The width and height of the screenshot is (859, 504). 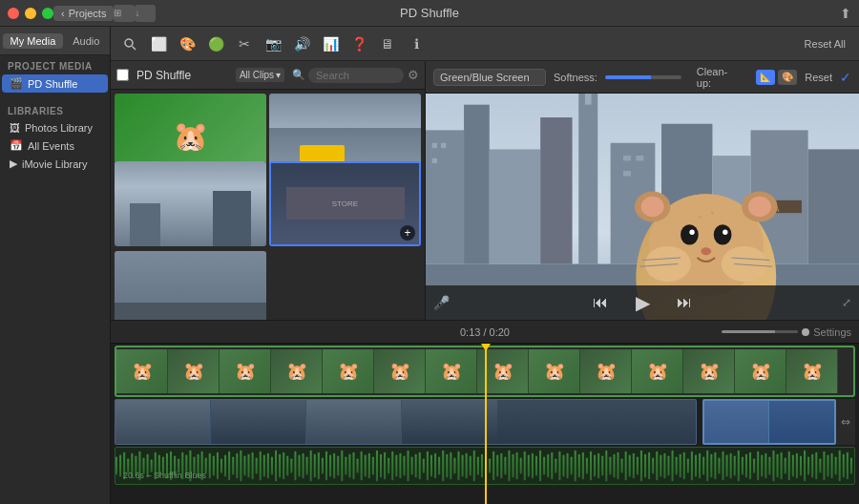 I want to click on reset-button: Reset, so click(x=819, y=77).